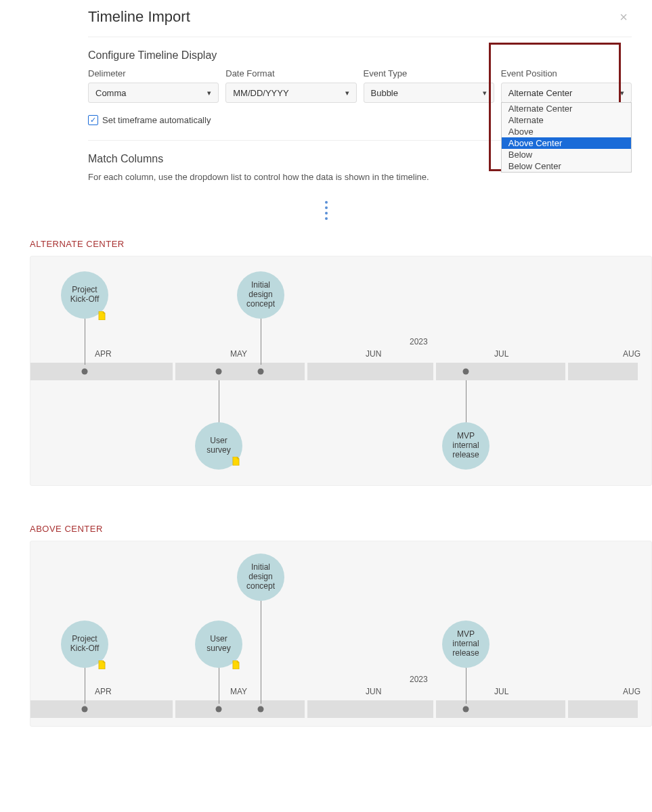 The width and height of the screenshot is (652, 812). I want to click on section-label-alternate-center: ALTERNATE CENTER, so click(341, 244).